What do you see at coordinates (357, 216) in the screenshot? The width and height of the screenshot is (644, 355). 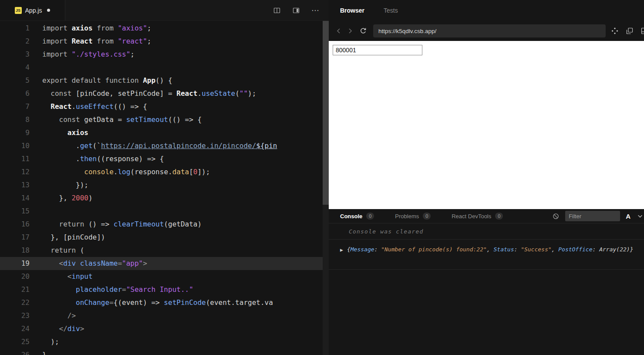 I see `console-tab-console: Console 0` at bounding box center [357, 216].